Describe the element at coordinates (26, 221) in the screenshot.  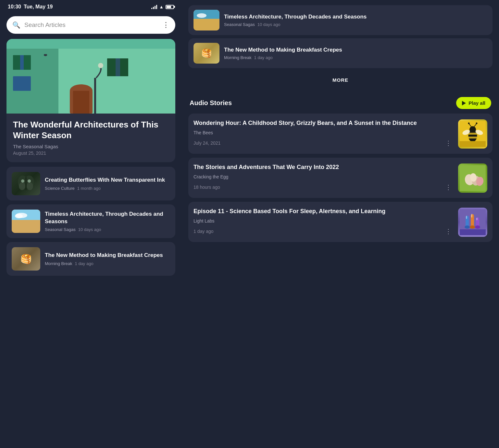
I see `article-thumb-architecture` at that location.